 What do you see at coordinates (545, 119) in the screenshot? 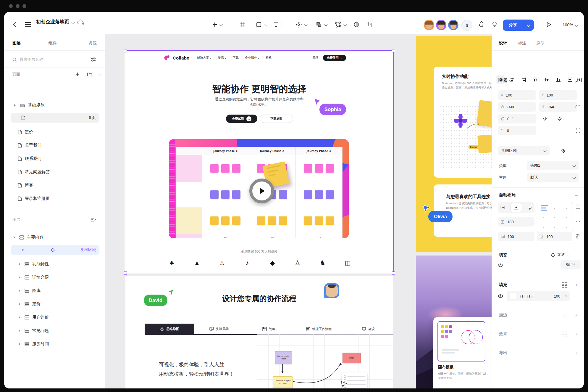
I see `flip-horizontal-button` at bounding box center [545, 119].